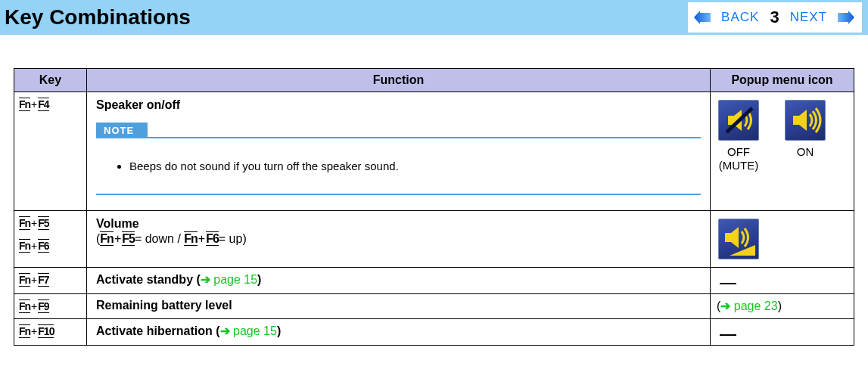 This screenshot has width=868, height=391. What do you see at coordinates (782, 151) in the screenshot?
I see `icon-cell: OFF(MUTE) ON` at bounding box center [782, 151].